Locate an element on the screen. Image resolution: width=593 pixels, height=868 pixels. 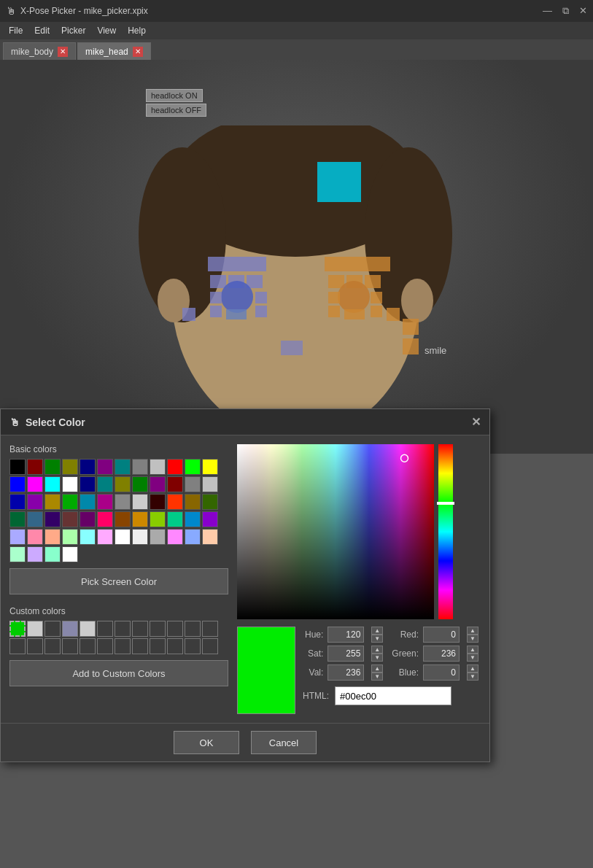
red-input is located at coordinates (441, 635).